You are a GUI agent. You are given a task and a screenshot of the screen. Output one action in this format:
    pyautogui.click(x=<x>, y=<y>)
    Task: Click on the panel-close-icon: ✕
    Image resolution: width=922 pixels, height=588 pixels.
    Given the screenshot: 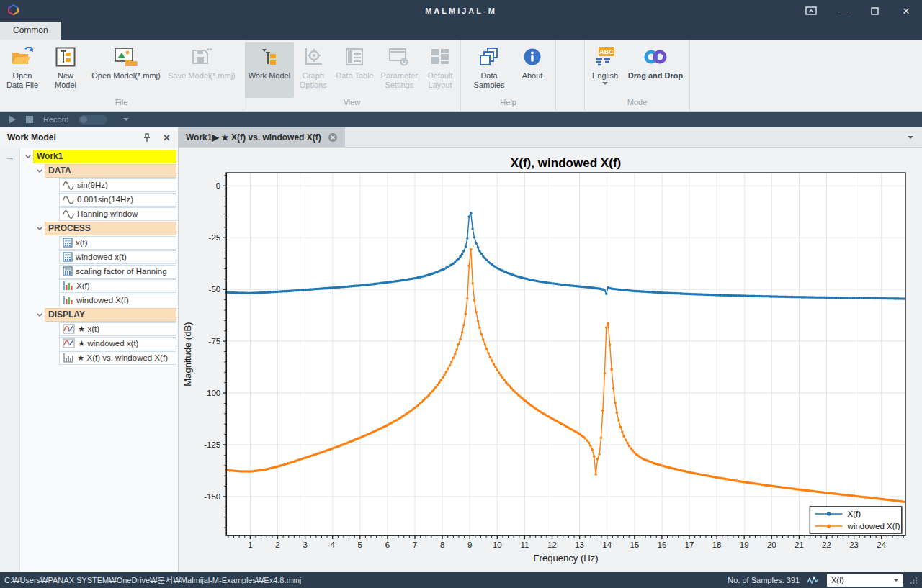 What is the action you would take?
    pyautogui.click(x=167, y=138)
    